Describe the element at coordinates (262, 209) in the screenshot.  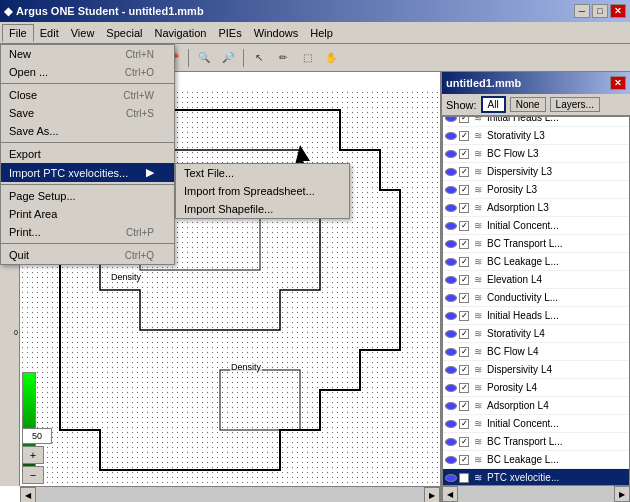
I see `import-shapefile: Import Shapefile...` at that location.